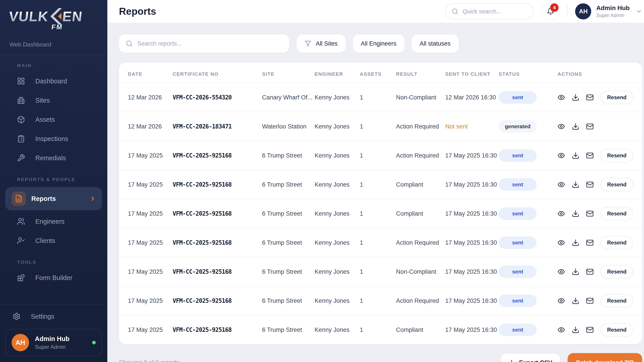 This screenshot has width=644, height=362. Describe the element at coordinates (42, 317) in the screenshot. I see `sidebar-item-label: Settings` at that location.